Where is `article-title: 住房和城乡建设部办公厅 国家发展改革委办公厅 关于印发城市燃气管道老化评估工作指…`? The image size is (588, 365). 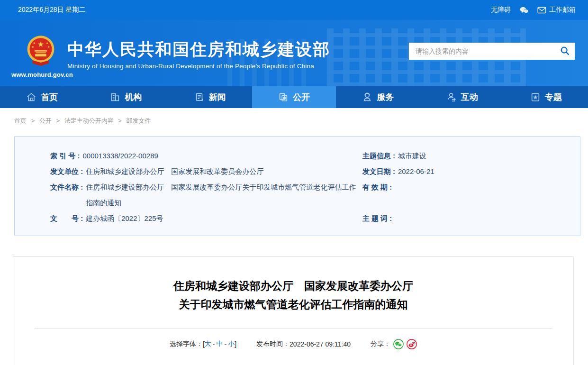
article-title: 住房和城乡建设部办公厅 国家发展改革委办公厅 关于印发城市燃气管道老化评估工作指… is located at coordinates (293, 295).